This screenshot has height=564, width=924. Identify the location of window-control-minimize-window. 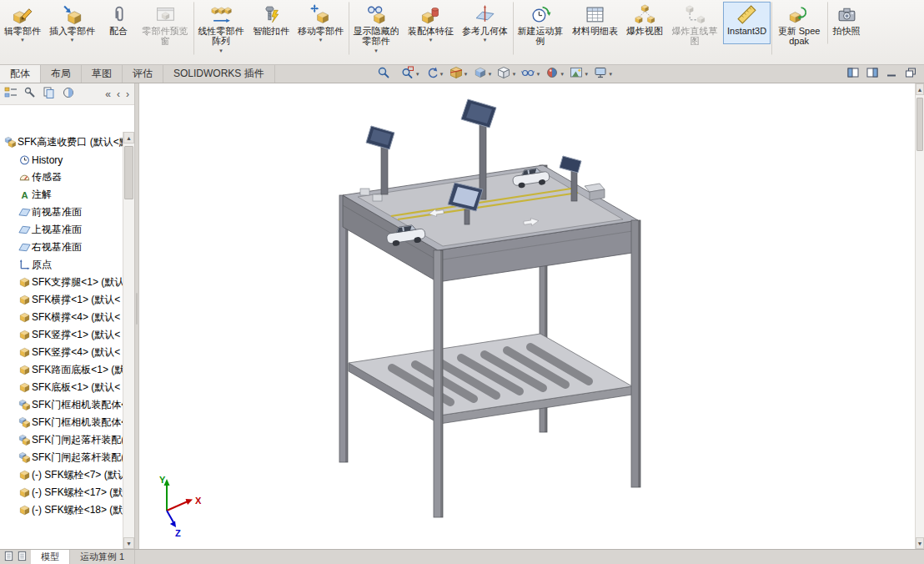
(891, 73).